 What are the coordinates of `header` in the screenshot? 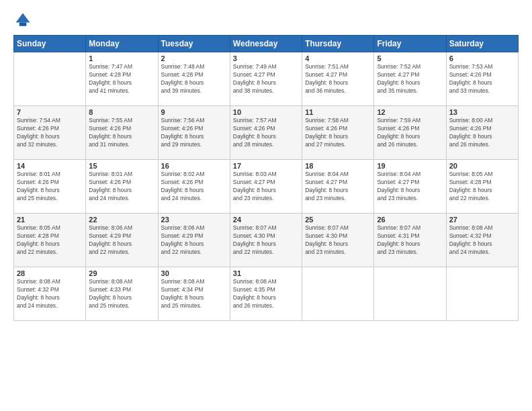 It's located at (266, 20).